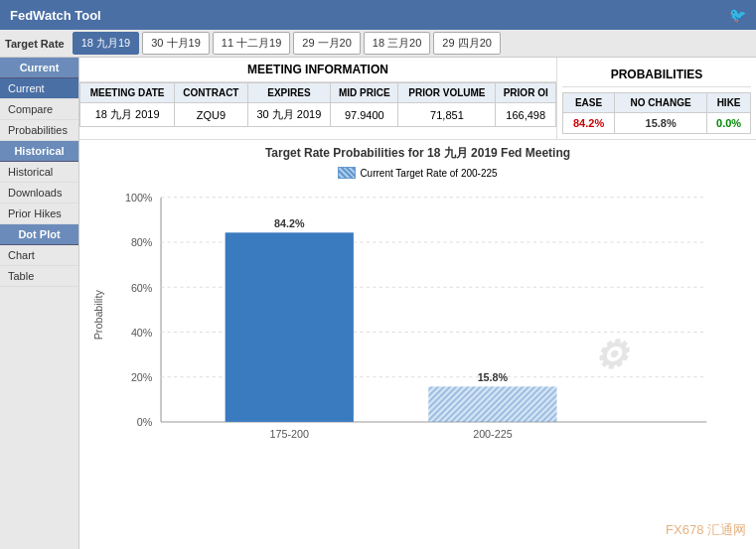 This screenshot has height=549, width=756. I want to click on svg-text: 200-225, so click(493, 434).